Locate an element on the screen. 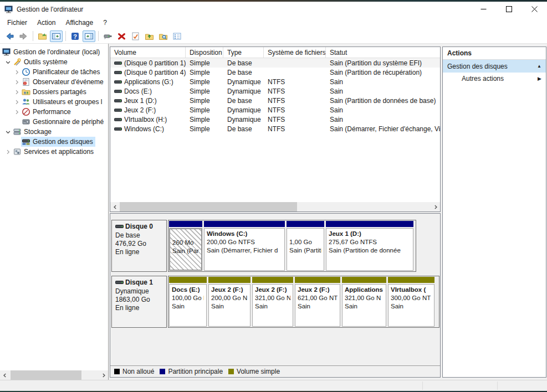 The width and height of the screenshot is (547, 392). disk-status: En ligne is located at coordinates (140, 308).